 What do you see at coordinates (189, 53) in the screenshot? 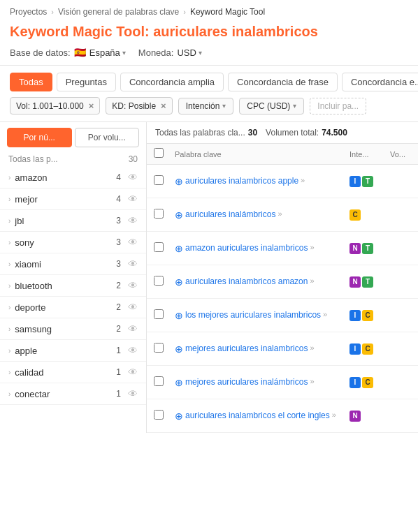
I see `currency-dropdown: USD ▾` at bounding box center [189, 53].